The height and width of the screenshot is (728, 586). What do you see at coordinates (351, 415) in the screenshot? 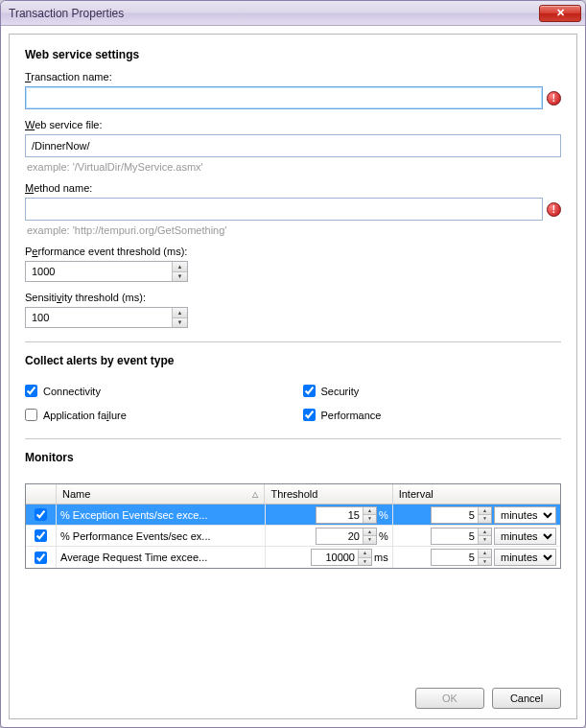
I see `checkbox-label: Performance` at bounding box center [351, 415].